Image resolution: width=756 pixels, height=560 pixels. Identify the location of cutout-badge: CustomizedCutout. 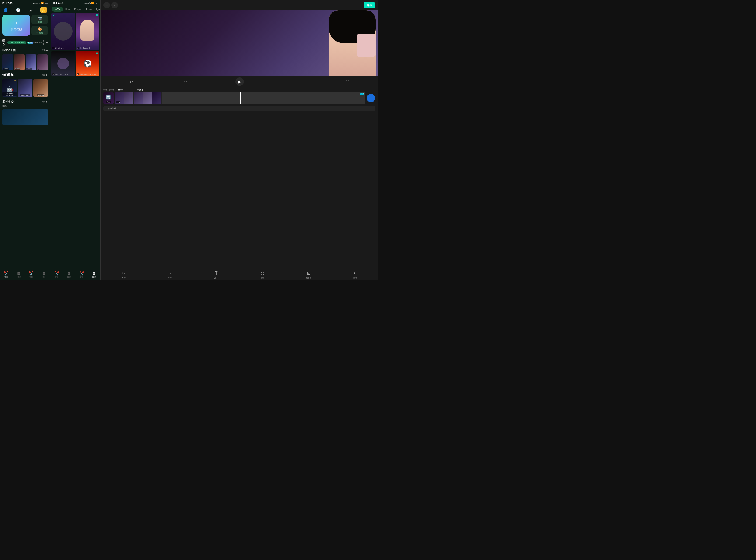
(17, 43).